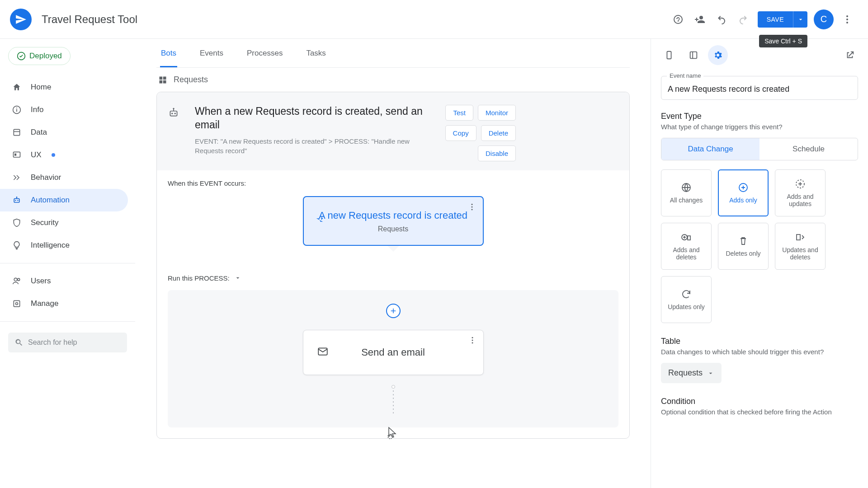  I want to click on bot-action-disable: Disable, so click(497, 154).